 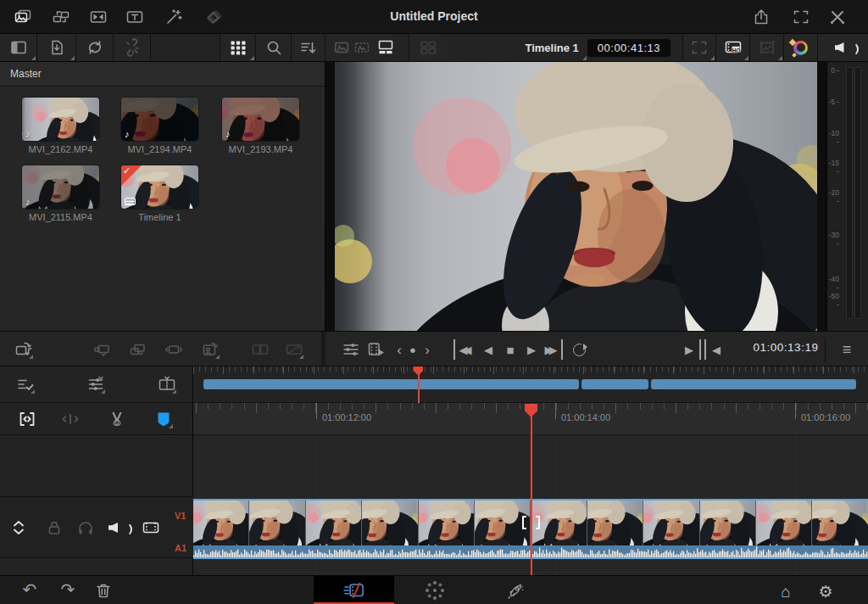 I want to click on loop-button, so click(x=579, y=350).